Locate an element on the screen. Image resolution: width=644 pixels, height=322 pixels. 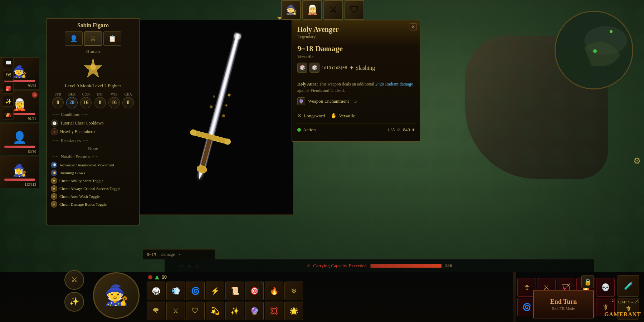
hotbar-row-1: 🥋 💨 🌀 ⚡ 📜 🎯+ 🔥 ❄ is located at coordinates (330, 291).